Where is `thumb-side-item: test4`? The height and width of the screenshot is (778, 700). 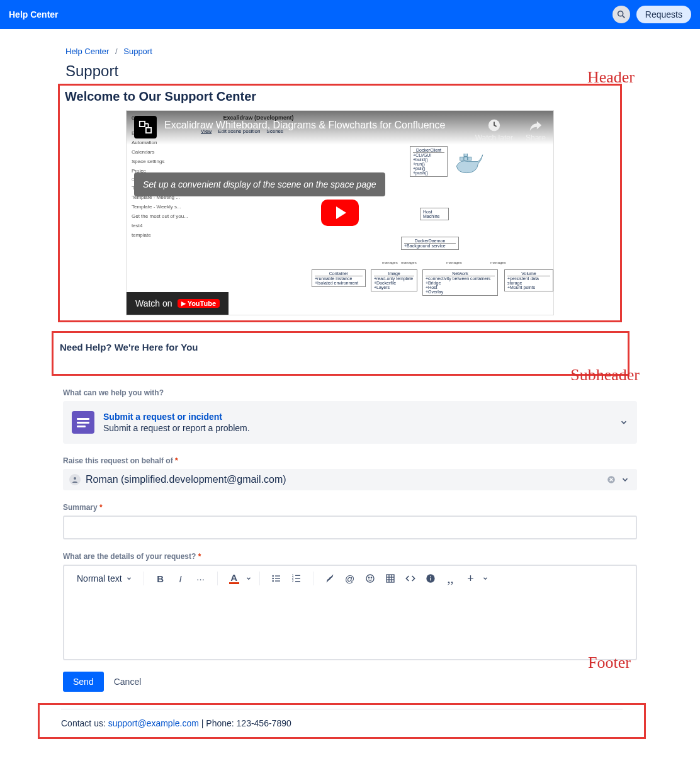 thumb-side-item: test4 is located at coordinates (161, 225).